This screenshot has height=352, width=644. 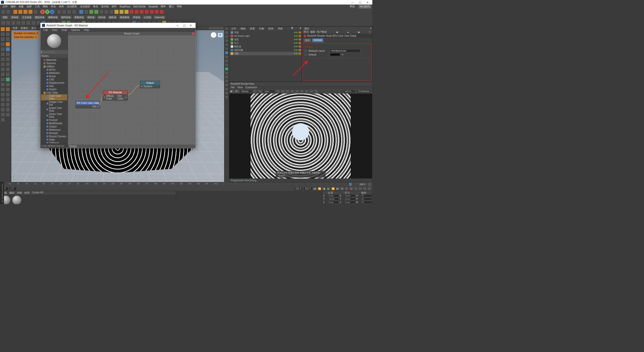 What do you see at coordinates (54, 140) in the screenshot?
I see `sg-item: State` at bounding box center [54, 140].